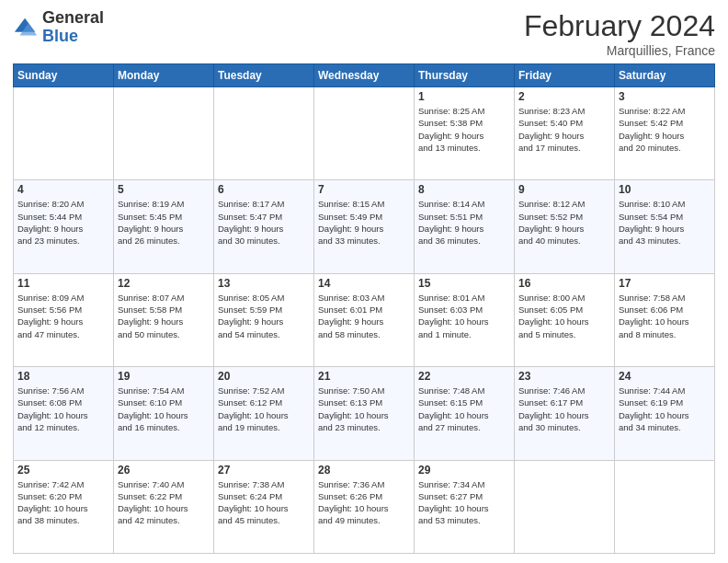 The width and height of the screenshot is (728, 563). I want to click on day-number: 29, so click(464, 470).